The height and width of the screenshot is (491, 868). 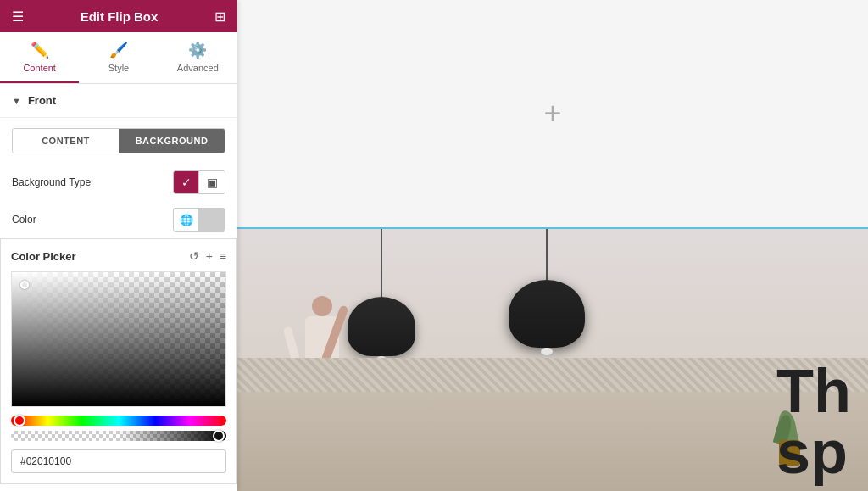 I want to click on color-globe-btn: 🌐, so click(x=186, y=220).